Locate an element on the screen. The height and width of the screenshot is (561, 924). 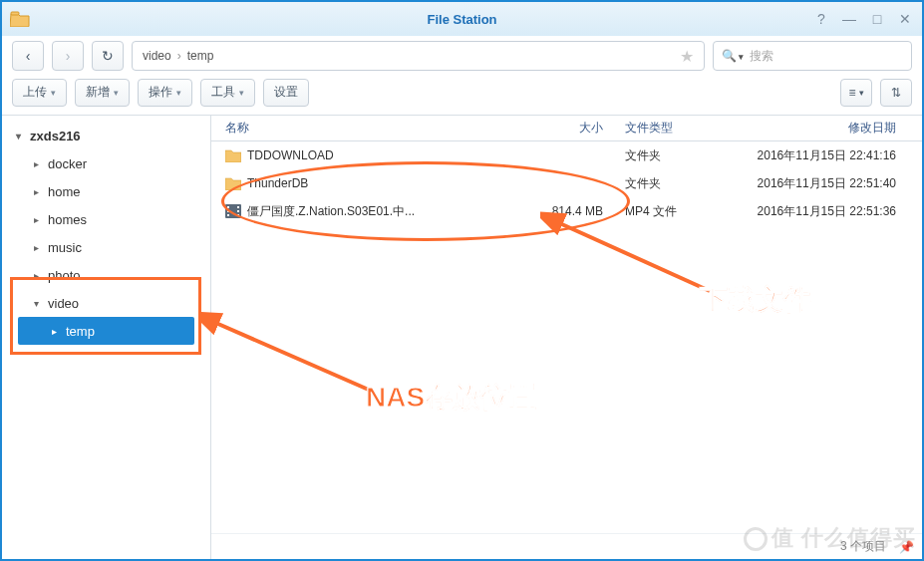
chevron-right-icon: › is located at coordinates (68, 56).